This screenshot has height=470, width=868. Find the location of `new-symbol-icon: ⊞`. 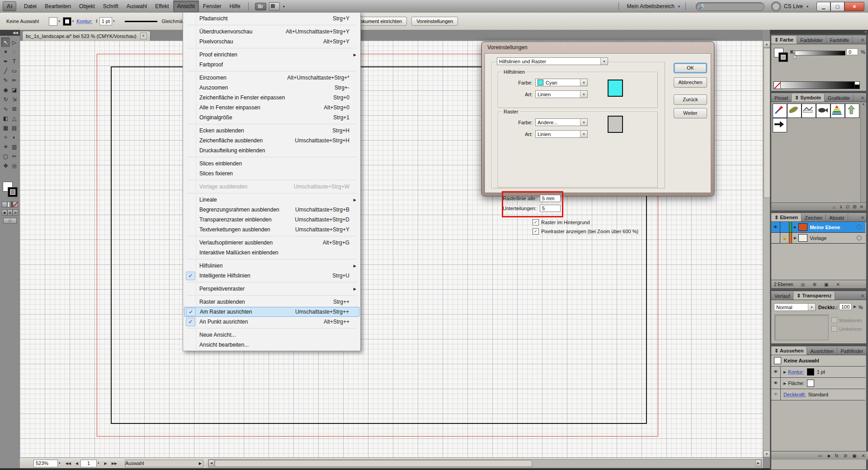

new-symbol-icon: ⊞ is located at coordinates (854, 207).